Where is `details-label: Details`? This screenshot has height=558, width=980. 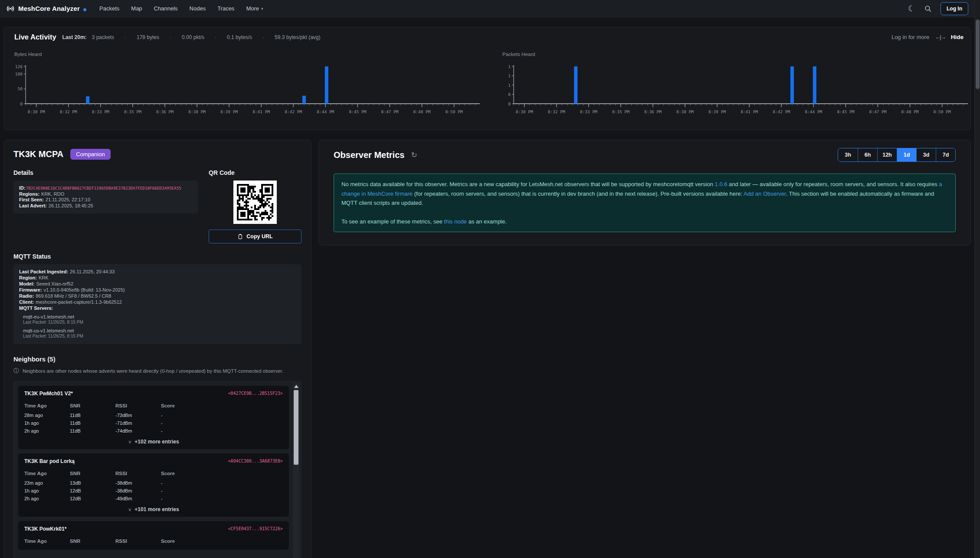
details-label: Details is located at coordinates (106, 173).